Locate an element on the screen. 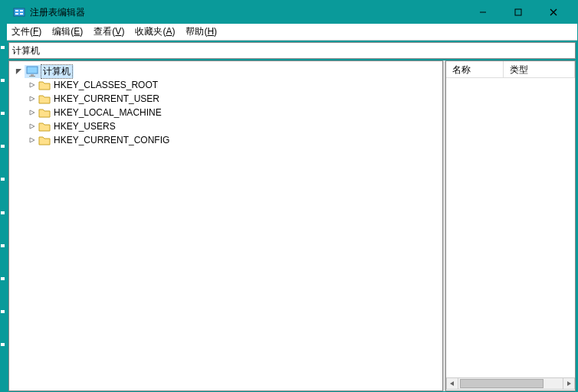 This screenshot has width=578, height=392. monitor-icon is located at coordinates (32, 71).